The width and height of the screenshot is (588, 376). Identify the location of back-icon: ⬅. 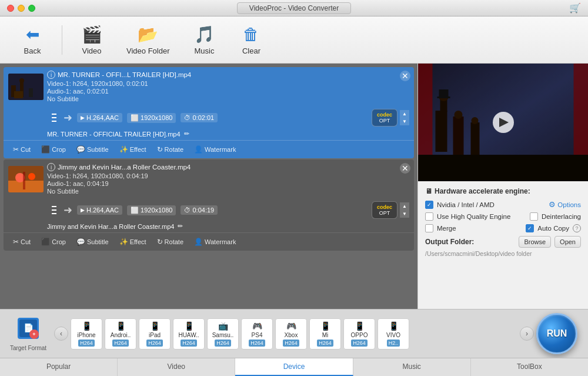
(33, 34).